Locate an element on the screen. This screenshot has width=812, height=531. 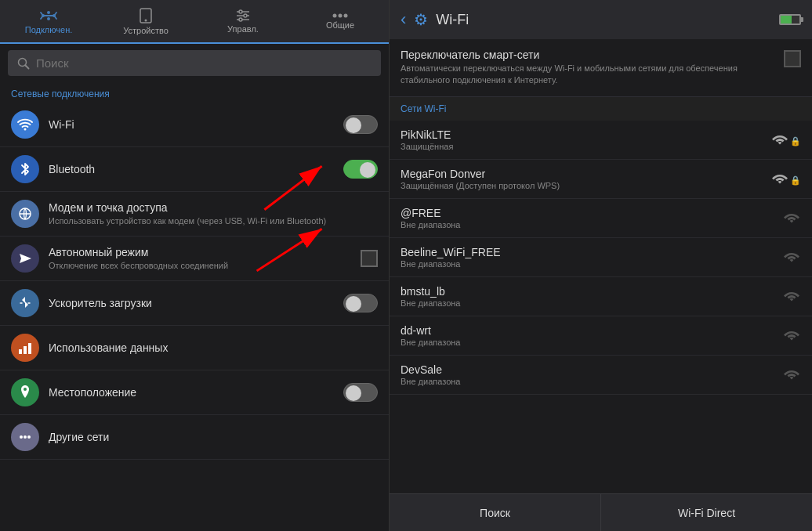
location-icon is located at coordinates (25, 392).